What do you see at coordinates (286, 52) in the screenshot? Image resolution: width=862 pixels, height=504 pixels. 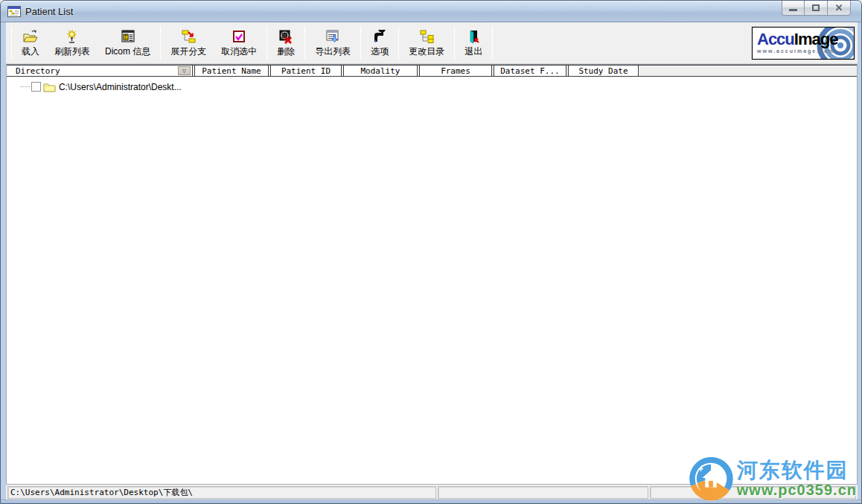 I see `delete-label: 删除` at bounding box center [286, 52].